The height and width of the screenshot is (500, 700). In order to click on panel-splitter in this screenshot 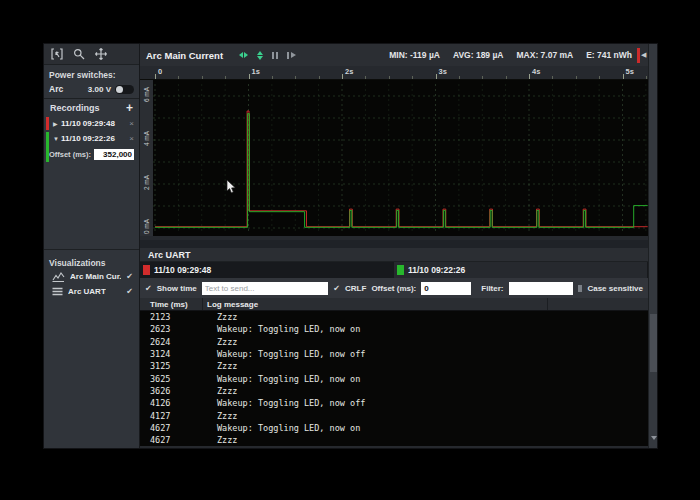, I will do `click(398, 244)`.